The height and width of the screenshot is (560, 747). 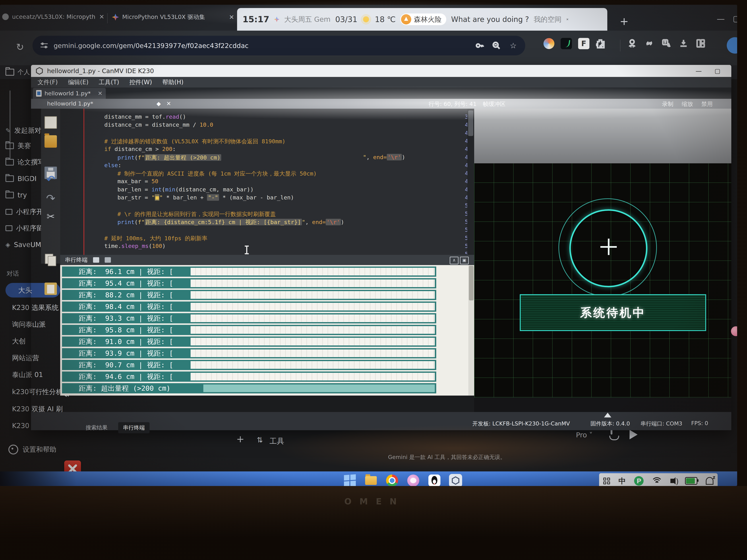 I want to click on gemini-tools-button: 工具, so click(x=277, y=441).